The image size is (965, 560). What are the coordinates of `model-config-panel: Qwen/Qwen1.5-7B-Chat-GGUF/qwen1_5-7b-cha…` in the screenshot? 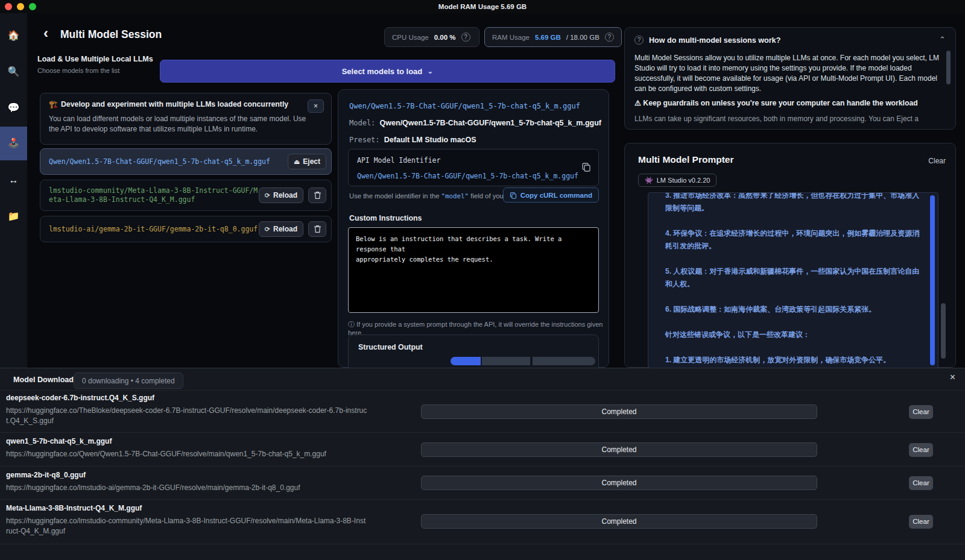 It's located at (473, 228).